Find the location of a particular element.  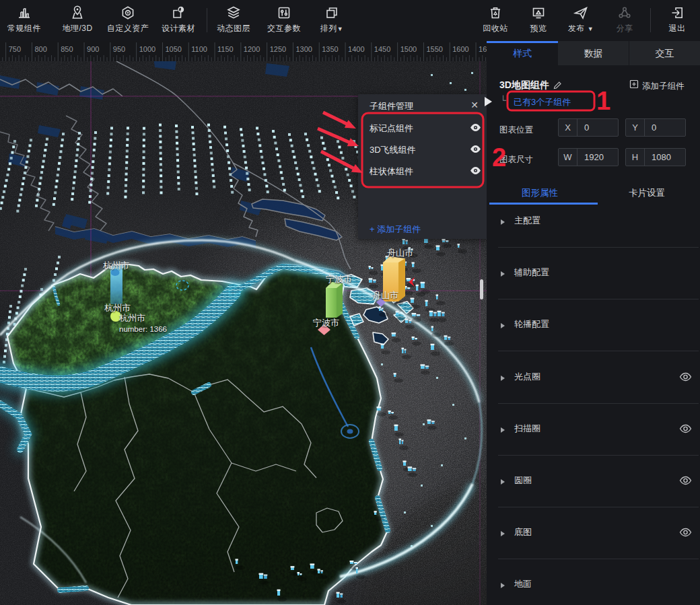

svg-text: 900 is located at coordinates (93, 49).